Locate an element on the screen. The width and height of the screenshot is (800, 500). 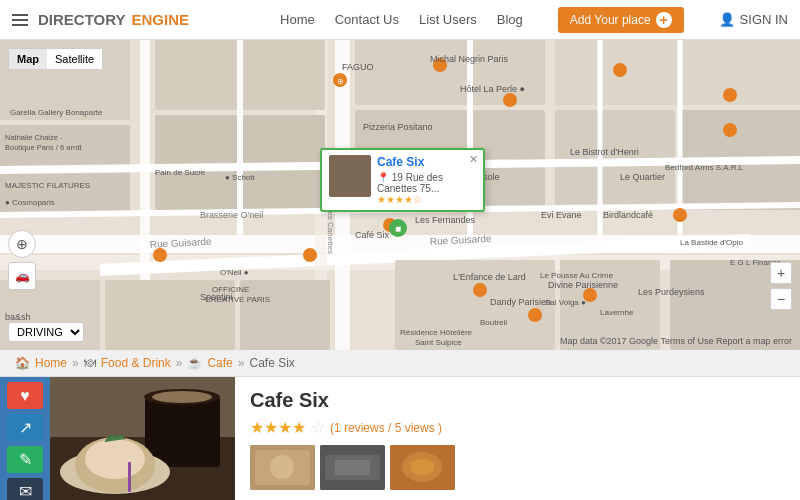
svg-text: Le Quartier is located at coordinates (642, 177).